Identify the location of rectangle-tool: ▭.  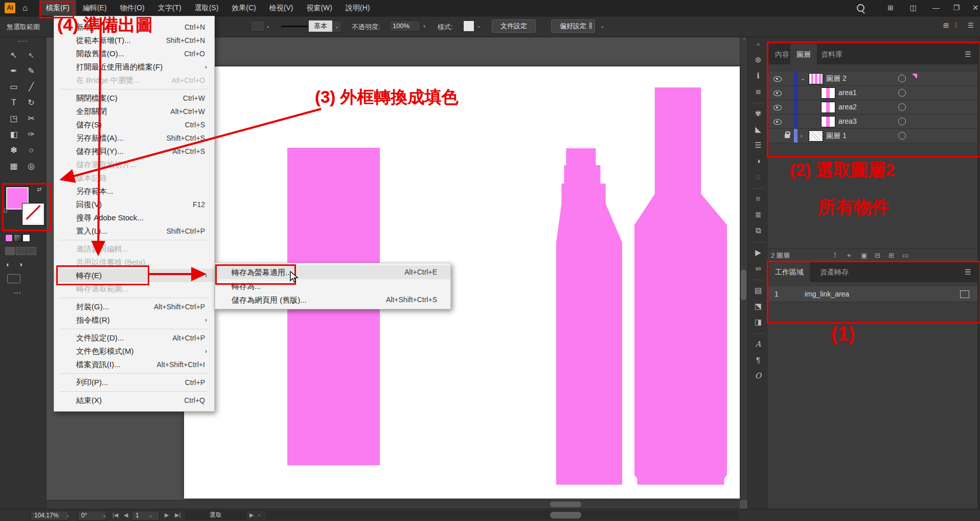
(14, 87).